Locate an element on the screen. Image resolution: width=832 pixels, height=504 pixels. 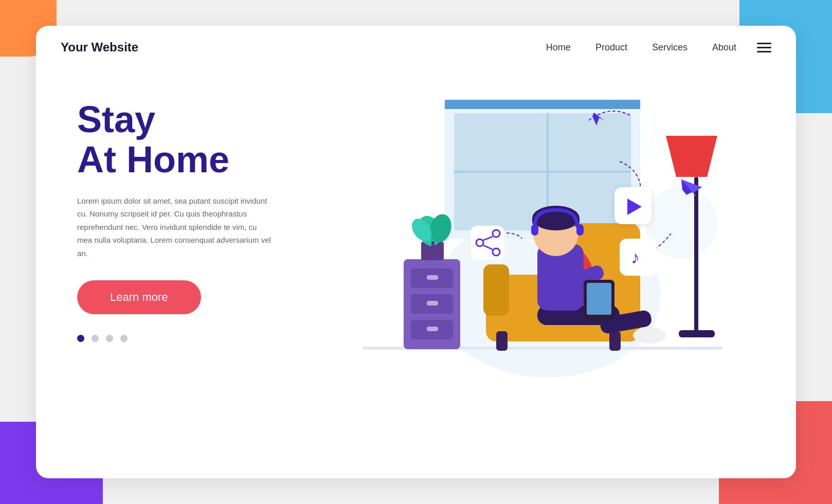
plant-stem is located at coordinates (433, 247).